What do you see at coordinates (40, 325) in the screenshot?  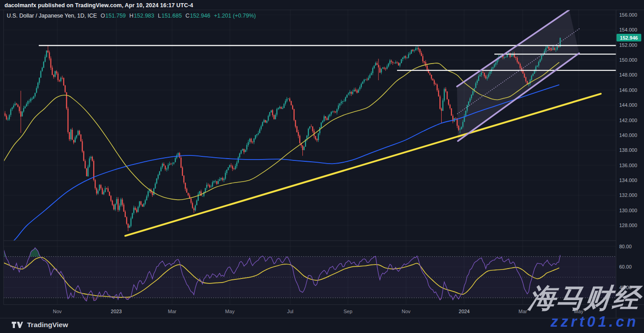 I see `footer: TradingView` at bounding box center [40, 325].